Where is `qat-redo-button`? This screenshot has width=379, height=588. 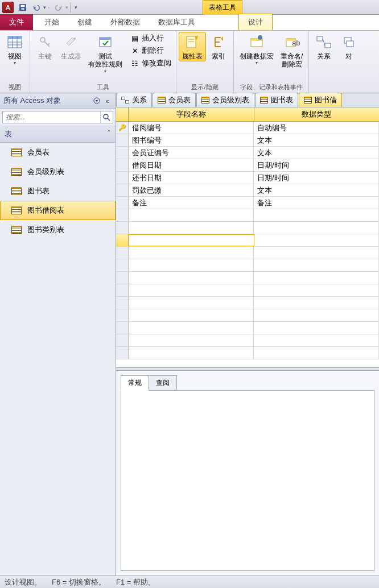 qat-redo-button is located at coordinates (59, 7).